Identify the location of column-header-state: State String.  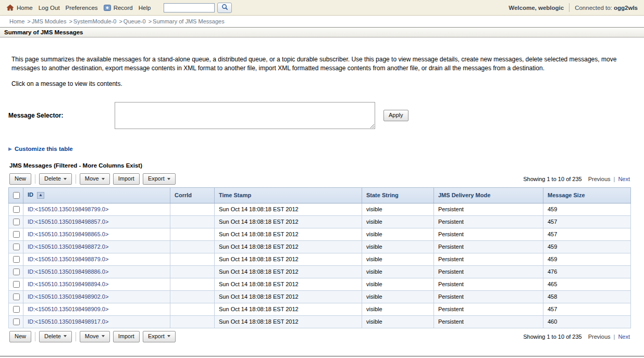
(398, 195).